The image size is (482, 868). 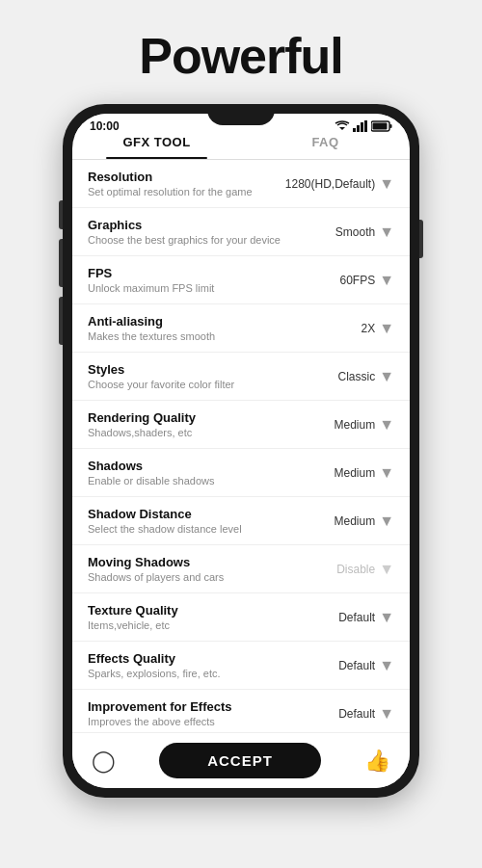 What do you see at coordinates (208, 577) in the screenshot?
I see `setting-desc-moving-shadows: Shadows of players and cars` at bounding box center [208, 577].